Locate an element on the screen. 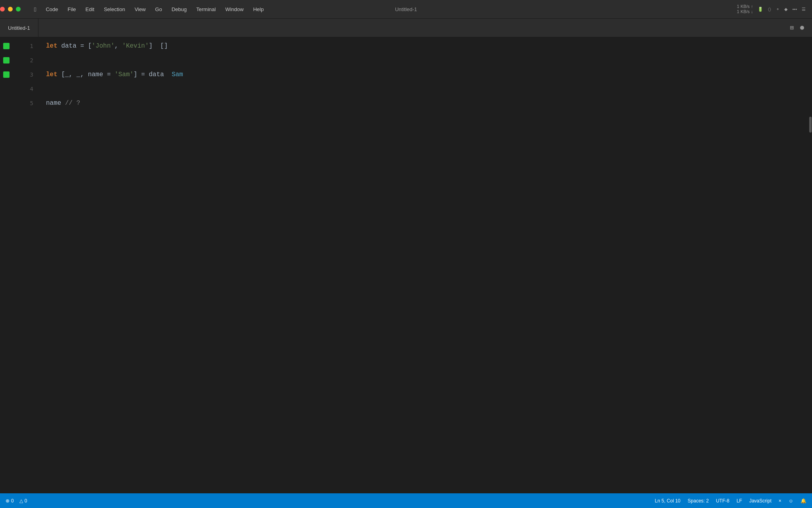 This screenshot has height=508, width=812. inline-value-sam: Sam is located at coordinates (178, 75).